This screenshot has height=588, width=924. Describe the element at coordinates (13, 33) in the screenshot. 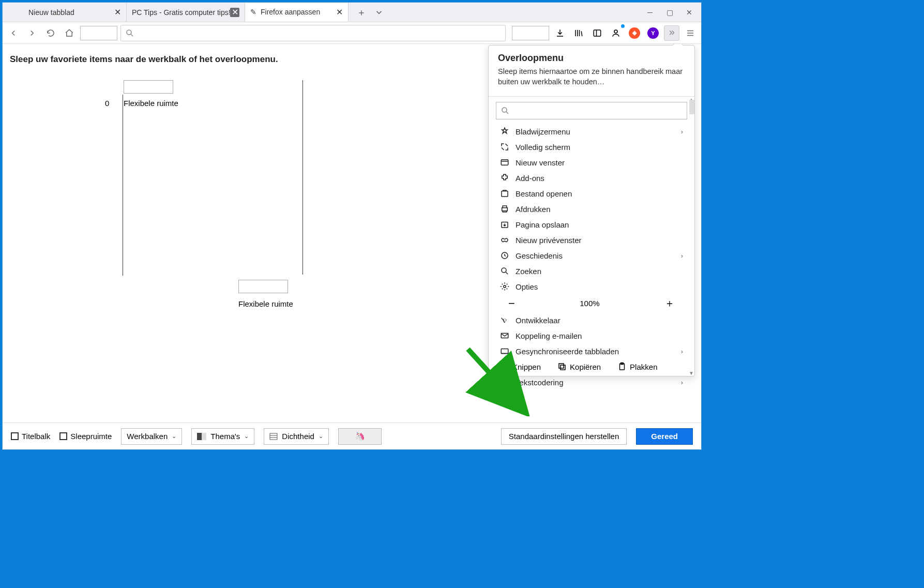

I see `back-button` at that location.